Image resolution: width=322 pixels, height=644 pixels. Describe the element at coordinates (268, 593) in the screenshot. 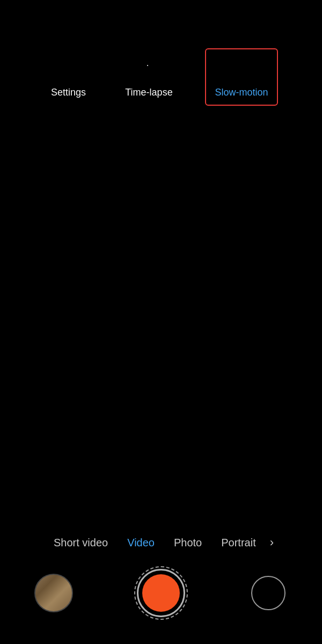

I see `flip-camera-button` at that location.